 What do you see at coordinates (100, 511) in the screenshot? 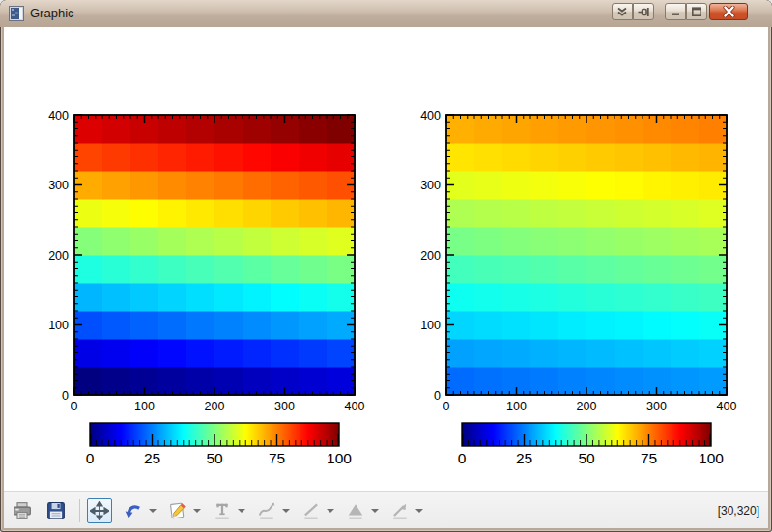
I see `four-arrows-icon` at bounding box center [100, 511].